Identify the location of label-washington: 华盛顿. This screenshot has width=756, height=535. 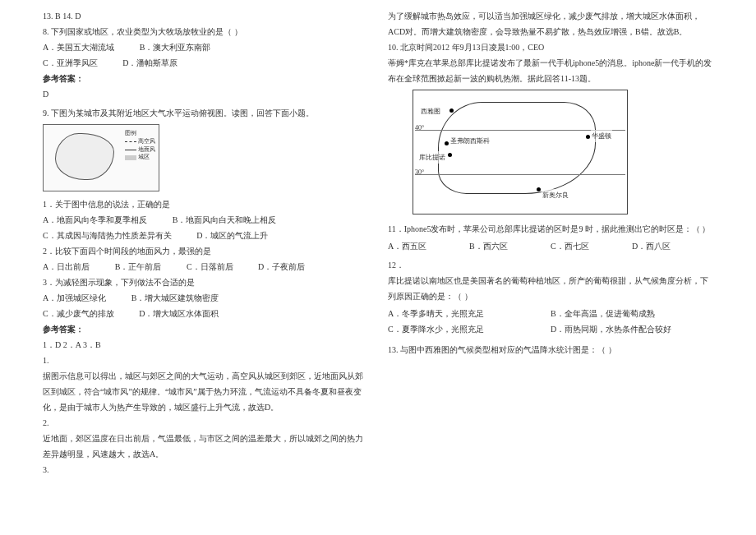
(602, 136).